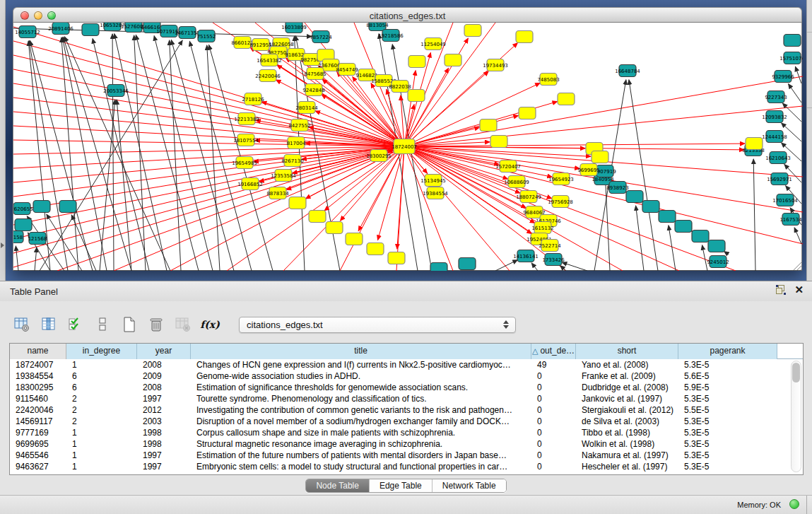 The image size is (812, 514). I want to click on network-node: 9245012, so click(718, 262).